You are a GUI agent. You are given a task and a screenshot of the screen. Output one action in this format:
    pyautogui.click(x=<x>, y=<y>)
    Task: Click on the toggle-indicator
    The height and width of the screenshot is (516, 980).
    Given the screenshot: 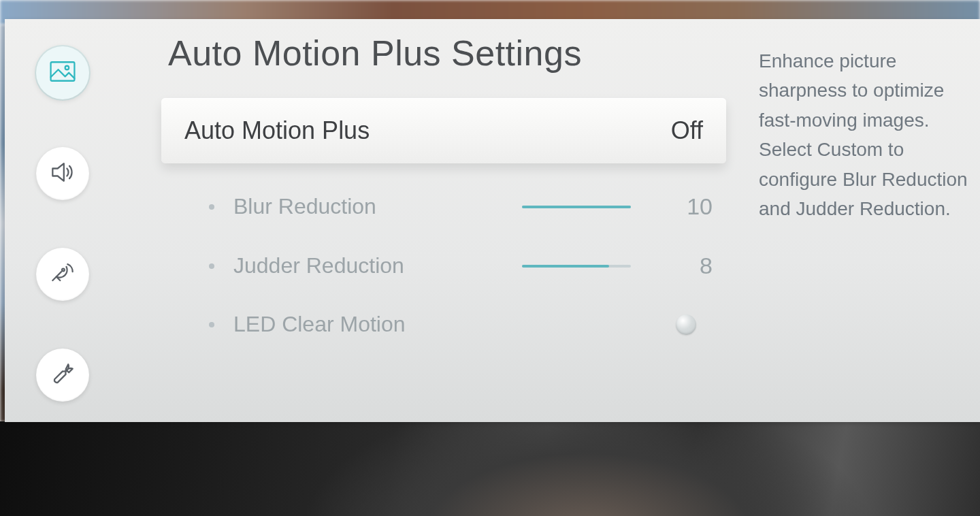 What is the action you would take?
    pyautogui.click(x=686, y=325)
    